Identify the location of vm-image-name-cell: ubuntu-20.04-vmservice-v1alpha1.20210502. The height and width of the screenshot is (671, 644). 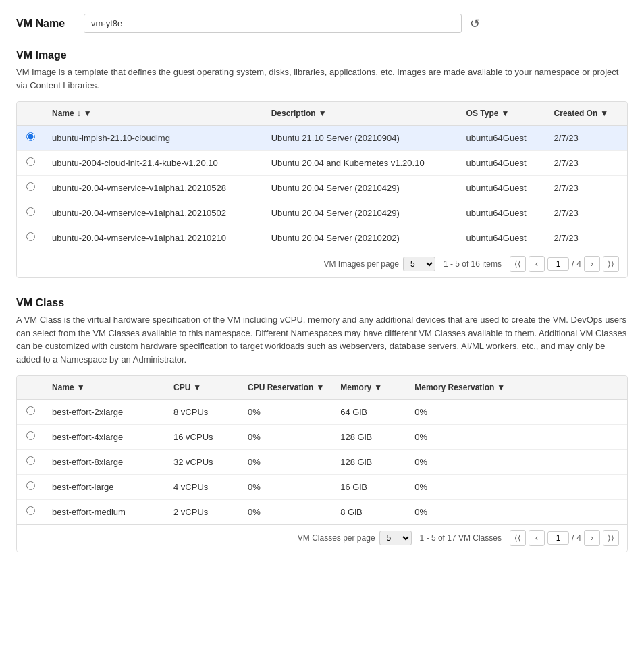
(154, 213).